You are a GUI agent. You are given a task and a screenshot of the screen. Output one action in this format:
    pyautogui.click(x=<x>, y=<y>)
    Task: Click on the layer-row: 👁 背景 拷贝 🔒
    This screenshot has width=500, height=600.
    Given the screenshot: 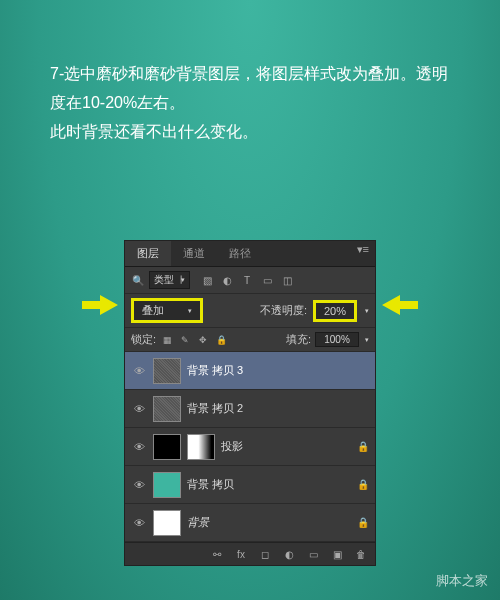 What is the action you would take?
    pyautogui.click(x=250, y=485)
    